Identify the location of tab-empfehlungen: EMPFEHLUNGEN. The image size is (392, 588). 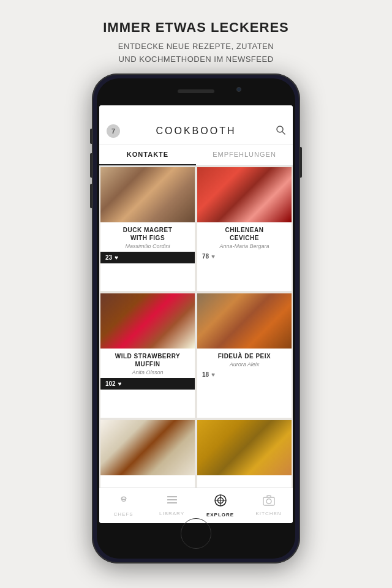
(244, 155).